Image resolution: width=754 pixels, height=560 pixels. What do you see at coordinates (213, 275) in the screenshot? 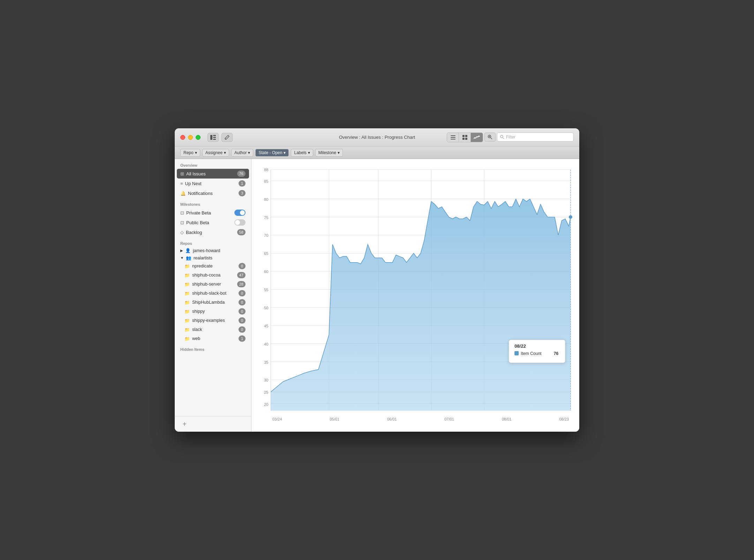
I see `repo-item-shiphub-cocoa: 📁 shiphub-cocoa 47` at bounding box center [213, 275].